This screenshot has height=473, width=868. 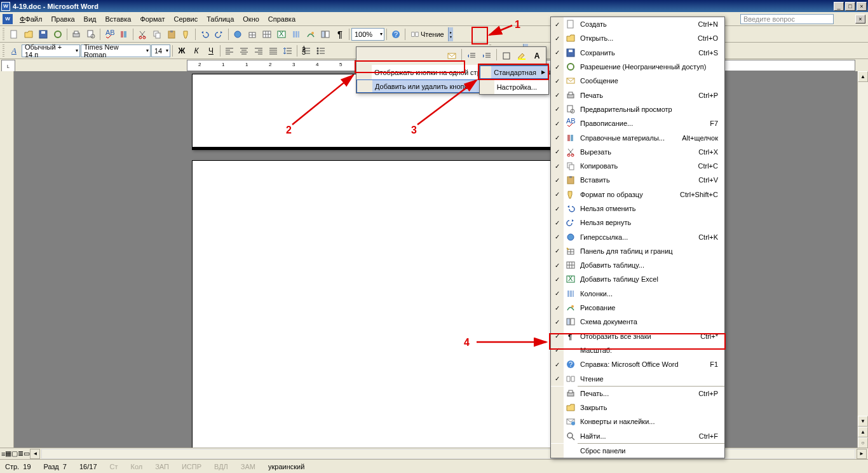 I want to click on cut-button, so click(x=142, y=34).